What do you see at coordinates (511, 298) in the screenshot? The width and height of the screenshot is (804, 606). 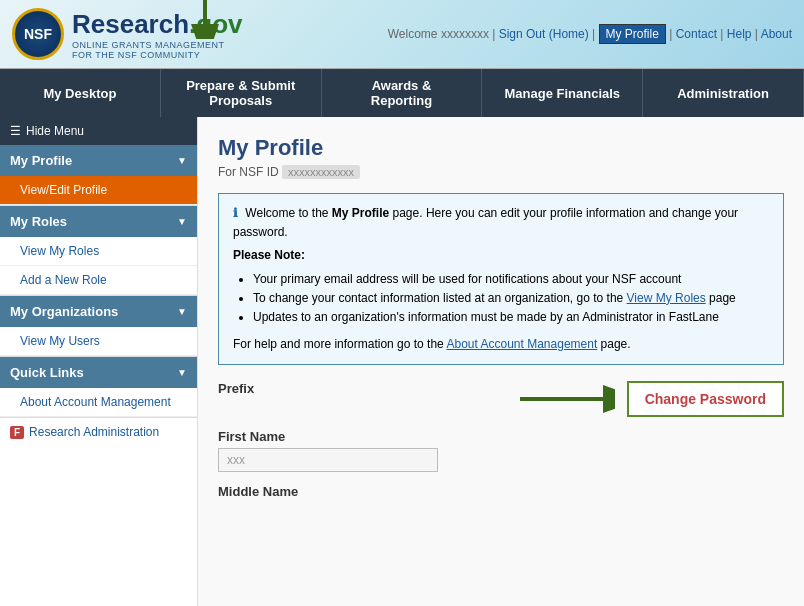 I see `info-bullet-2: To change your contact information liste…` at bounding box center [511, 298].